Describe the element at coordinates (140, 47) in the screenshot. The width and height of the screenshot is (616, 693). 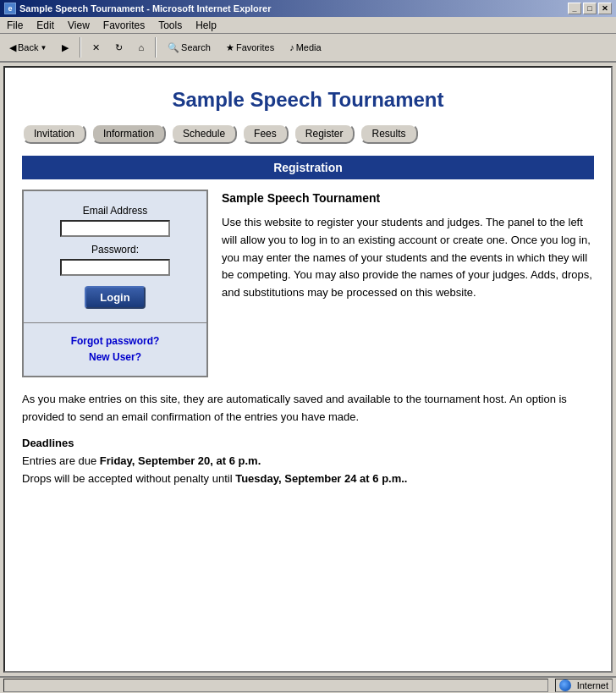
I see `home-button: ⌂` at that location.